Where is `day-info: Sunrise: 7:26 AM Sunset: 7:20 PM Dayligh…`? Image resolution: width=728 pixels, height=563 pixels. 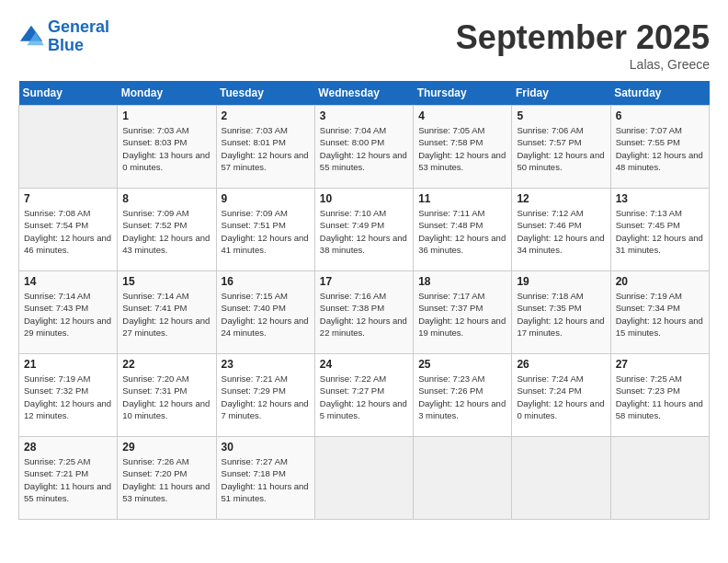 day-info: Sunrise: 7:26 AM Sunset: 7:20 PM Dayligh… is located at coordinates (166, 480).